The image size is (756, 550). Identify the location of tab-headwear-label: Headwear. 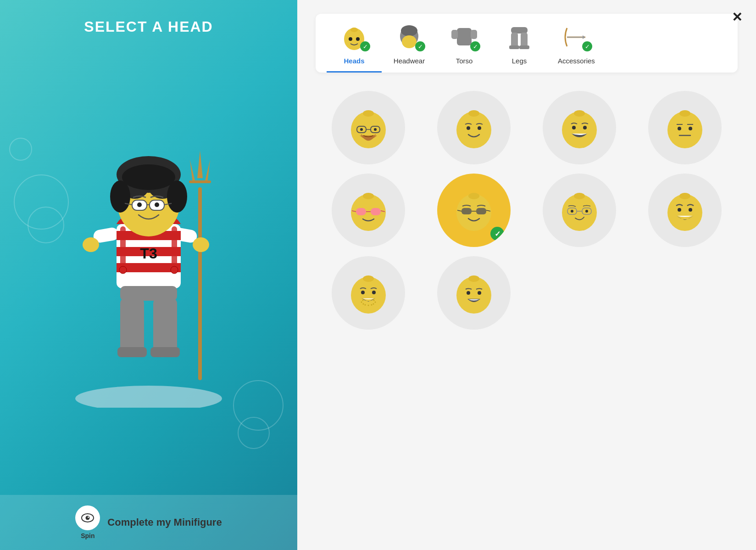
(409, 61).